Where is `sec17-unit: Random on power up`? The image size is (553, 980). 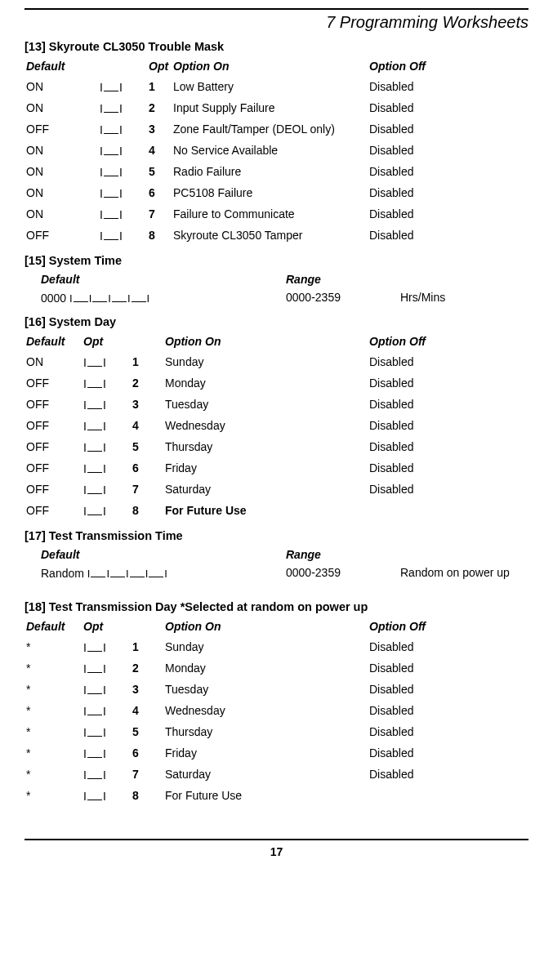
sec17-unit: Random on power up is located at coordinates (464, 573).